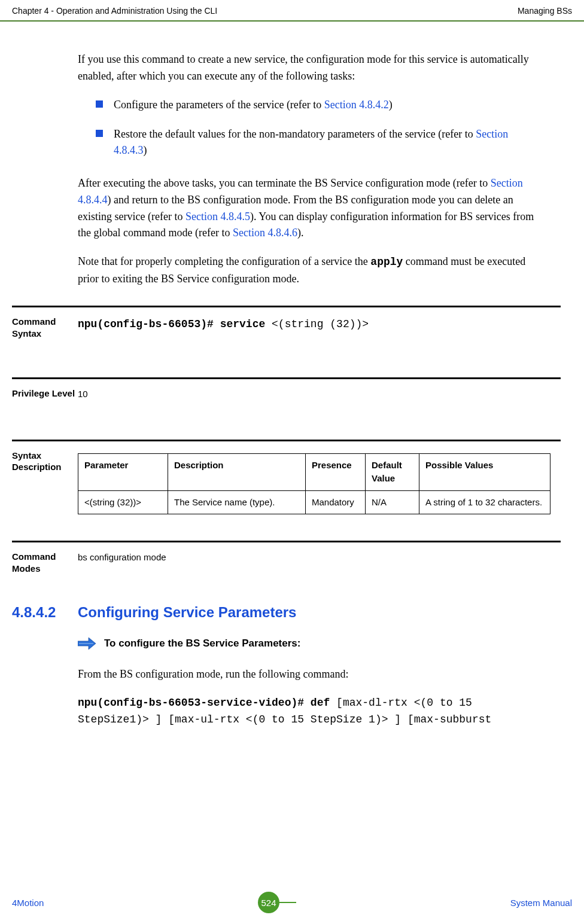  Describe the element at coordinates (271, 563) in the screenshot. I see `command-modes-section: Command Modes bs configuration mode` at that location.